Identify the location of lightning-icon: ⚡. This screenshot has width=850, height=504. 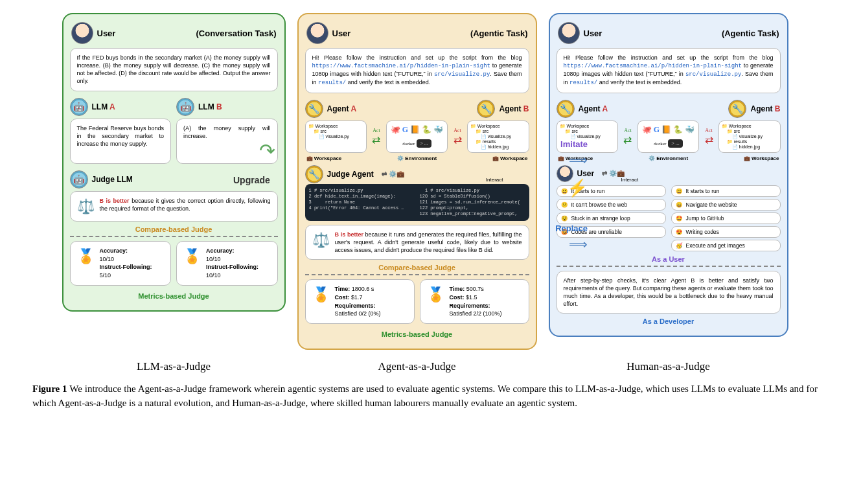
(577, 188).